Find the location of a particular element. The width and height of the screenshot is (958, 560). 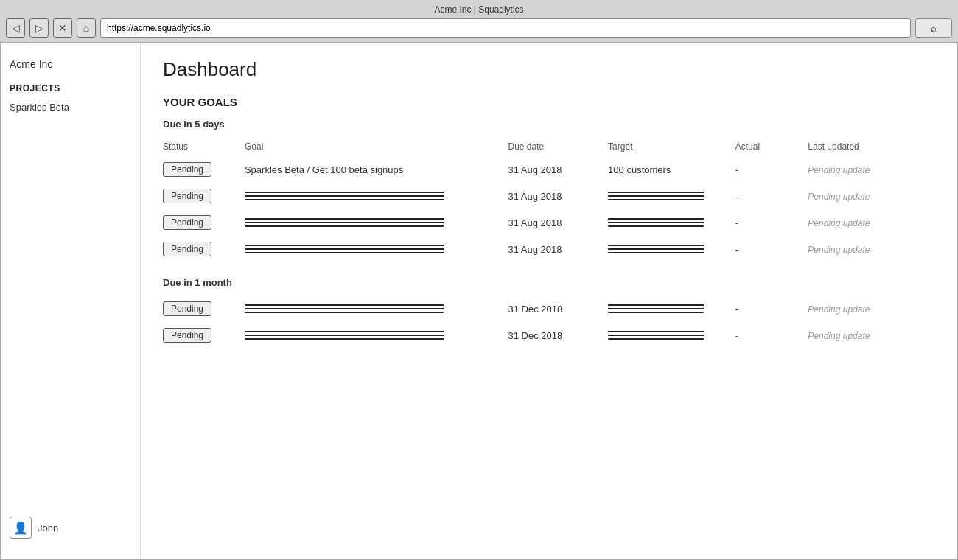

goals-table-1-month: Pending31 Dec 2018-Pending updatePending… is located at coordinates (549, 322).